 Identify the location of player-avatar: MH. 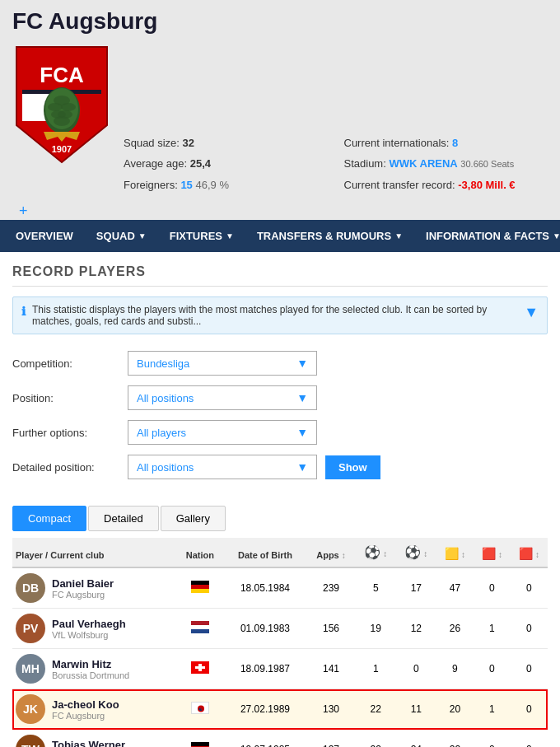
(30, 669).